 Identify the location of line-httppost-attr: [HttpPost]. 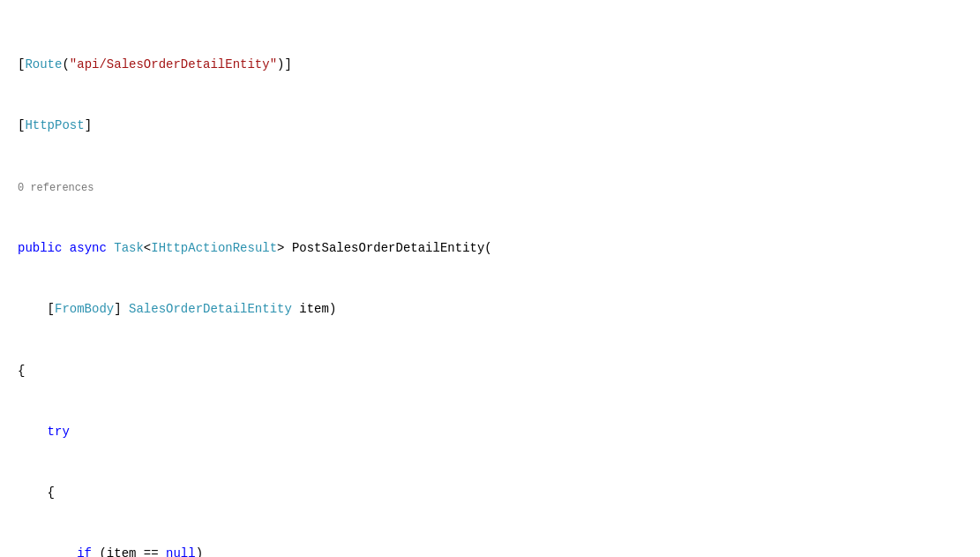
(490, 125).